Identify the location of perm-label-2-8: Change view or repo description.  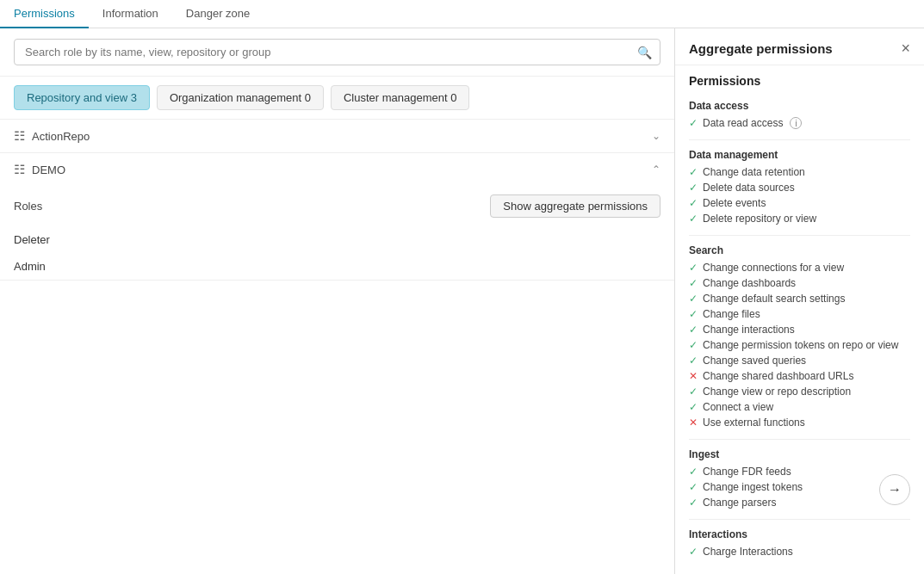
(777, 392).